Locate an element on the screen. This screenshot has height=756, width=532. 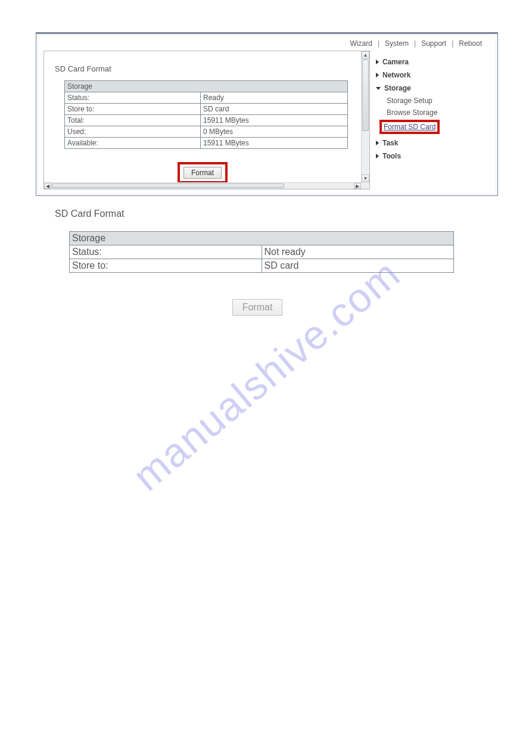
nav-item-network: Network is located at coordinates (434, 75).